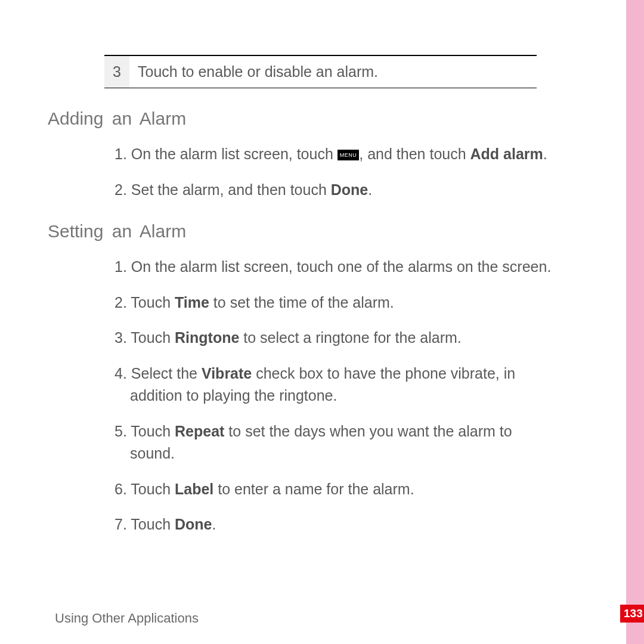 This screenshot has height=644, width=644. What do you see at coordinates (123, 373) in the screenshot?
I see `list-item-prefix: 4.` at bounding box center [123, 373].